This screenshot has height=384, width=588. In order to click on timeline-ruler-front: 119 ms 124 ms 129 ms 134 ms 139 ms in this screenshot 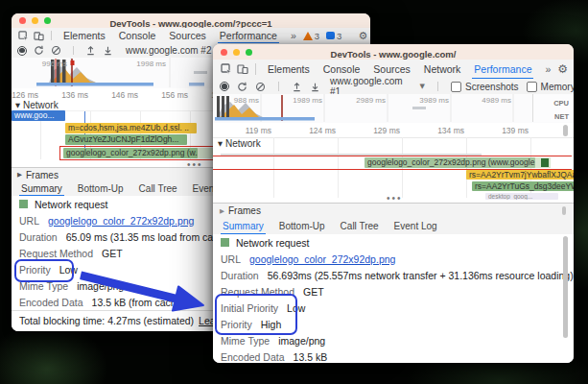, I will do `click(393, 131)`.